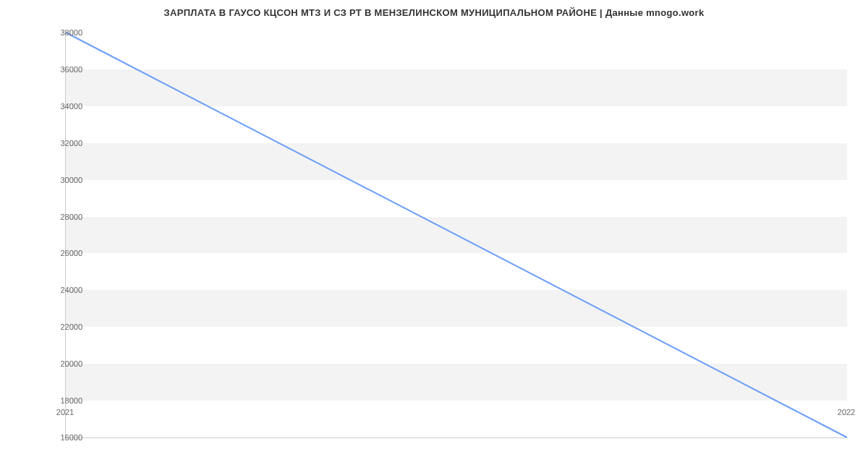 The height and width of the screenshot is (470, 868). What do you see at coordinates (64, 143) in the screenshot?
I see `y-tick-label: 32000` at bounding box center [64, 143].